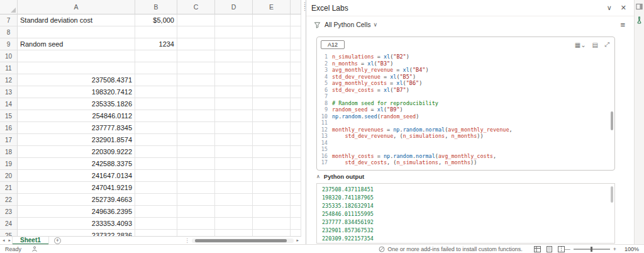 Image resolution: width=644 pixels, height=253 pixels. I want to click on cell-C17, so click(196, 140).